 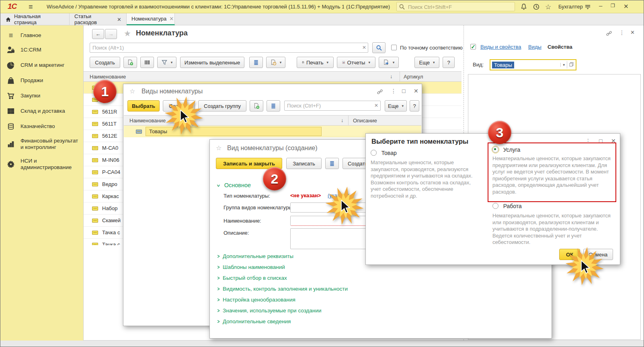 I want to click on sidebar-item-financial-result: Финансовый результат и контроллинг, so click(x=42, y=144).